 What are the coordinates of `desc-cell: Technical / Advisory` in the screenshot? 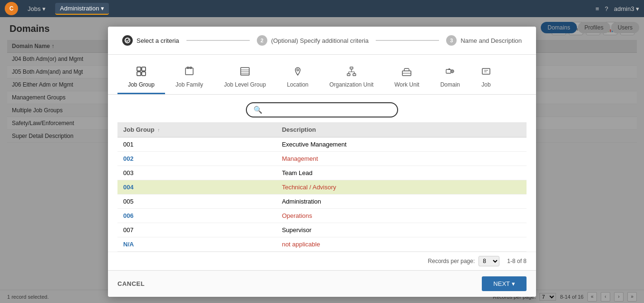 It's located at (401, 187).